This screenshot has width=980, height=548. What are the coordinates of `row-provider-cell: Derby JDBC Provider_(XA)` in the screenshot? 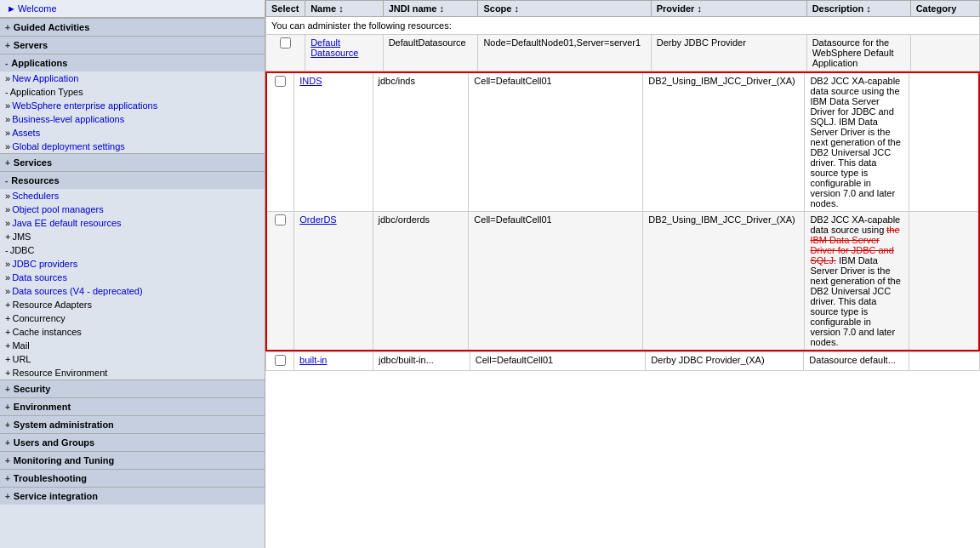 It's located at (725, 362).